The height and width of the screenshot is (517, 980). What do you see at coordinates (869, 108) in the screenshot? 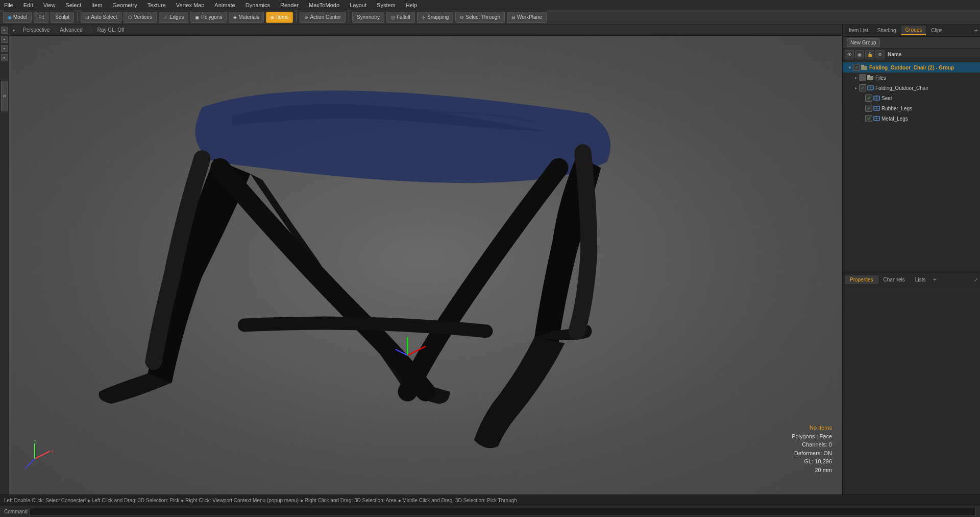
I see `check-4: ✓` at bounding box center [869, 108].